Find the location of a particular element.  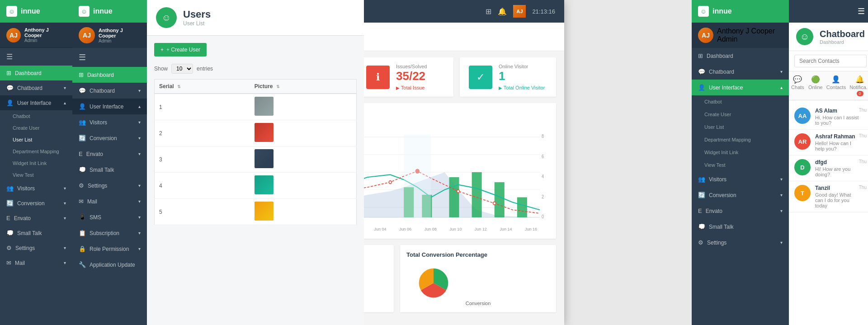

chat-message-4: T Tanzil Good day! What can I do for you… is located at coordinates (828, 197).